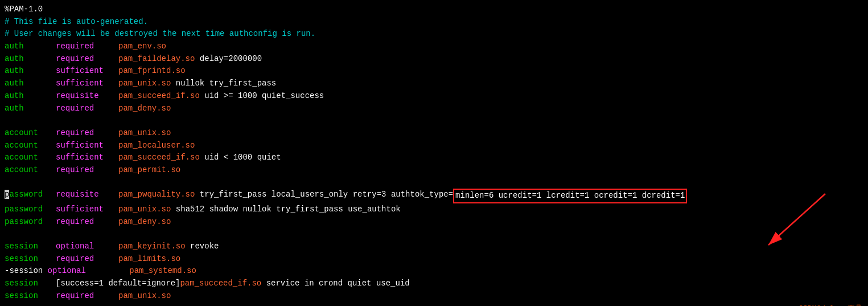 The image size is (868, 306). I want to click on terminal-line: authsufficientpam_unix.so nullok try_fir…, so click(434, 84).